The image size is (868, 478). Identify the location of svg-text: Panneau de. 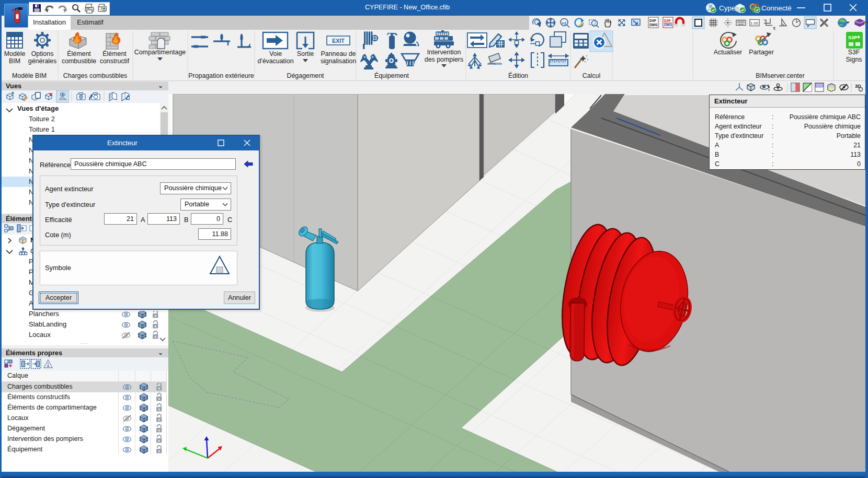
(339, 54).